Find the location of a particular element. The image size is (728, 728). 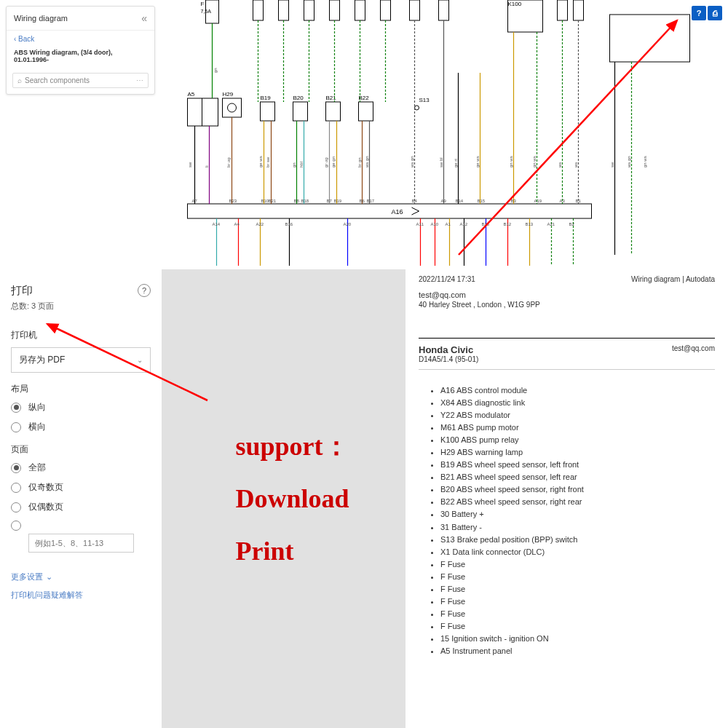

svg-text: B17 is located at coordinates (371, 201).